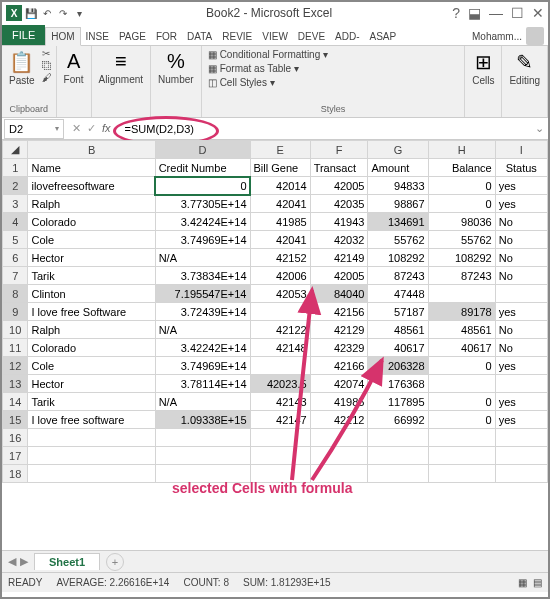 This screenshot has height=599, width=550. What do you see at coordinates (98, 36) in the screenshot?
I see `tab-insert: INSE` at bounding box center [98, 36].